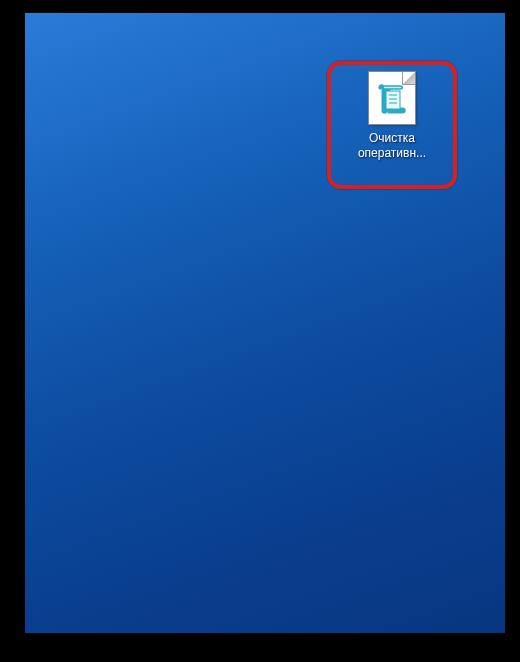 The width and height of the screenshot is (520, 662). I want to click on desktop-icon-script: Очистка оперативн..., so click(392, 116).